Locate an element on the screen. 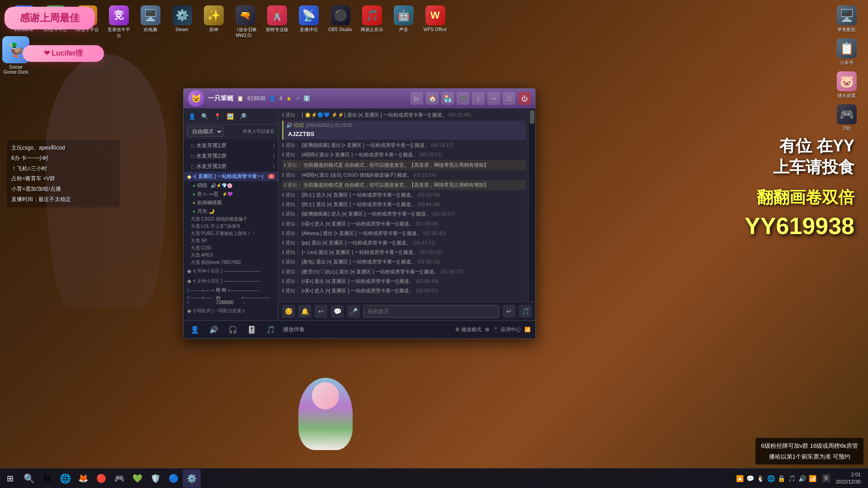  yy-user-count: 4 is located at coordinates (281, 99).